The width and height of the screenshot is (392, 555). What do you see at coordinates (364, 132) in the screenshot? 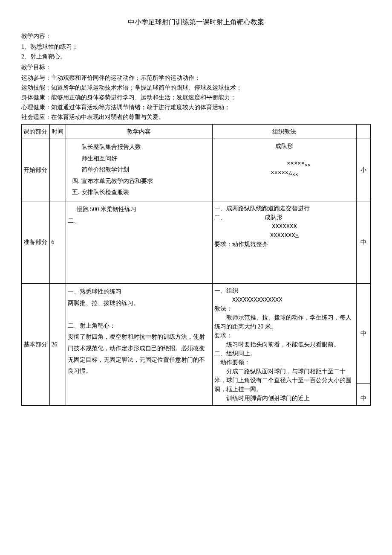
I see `th-intensity` at bounding box center [364, 132].